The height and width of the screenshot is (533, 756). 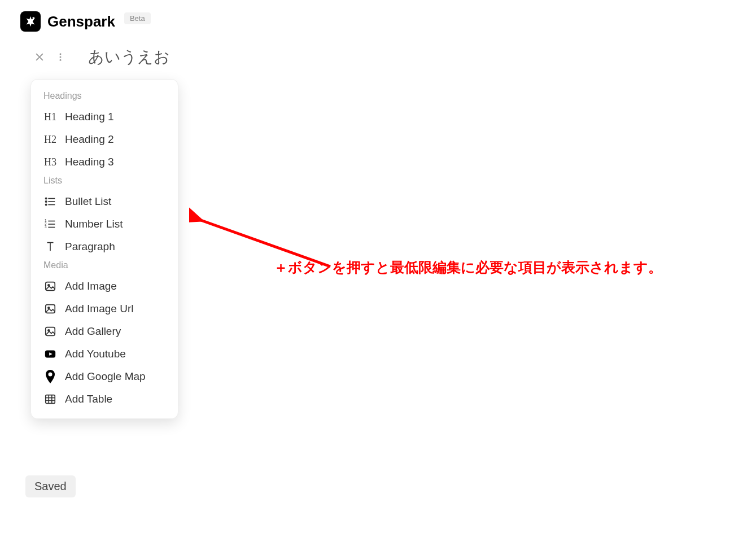 I want to click on map-pin-icon, so click(x=50, y=377).